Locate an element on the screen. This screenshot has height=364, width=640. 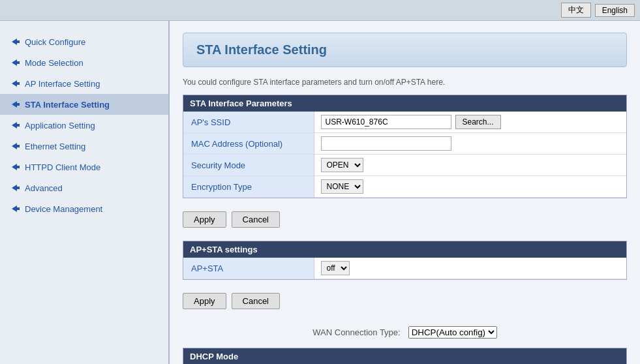
sidebar-item-label: STA Interface Setting is located at coordinates (67, 104).